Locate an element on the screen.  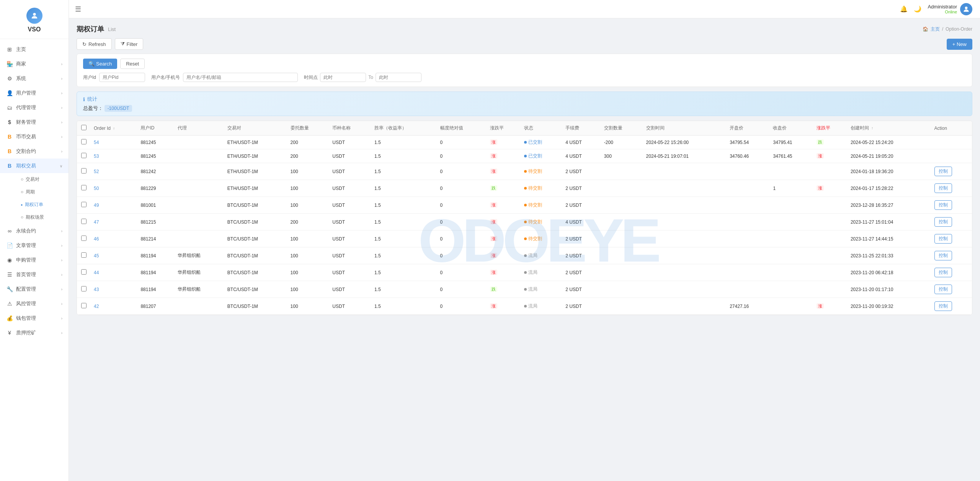
filter-button: ⧩ Filter is located at coordinates (129, 44).